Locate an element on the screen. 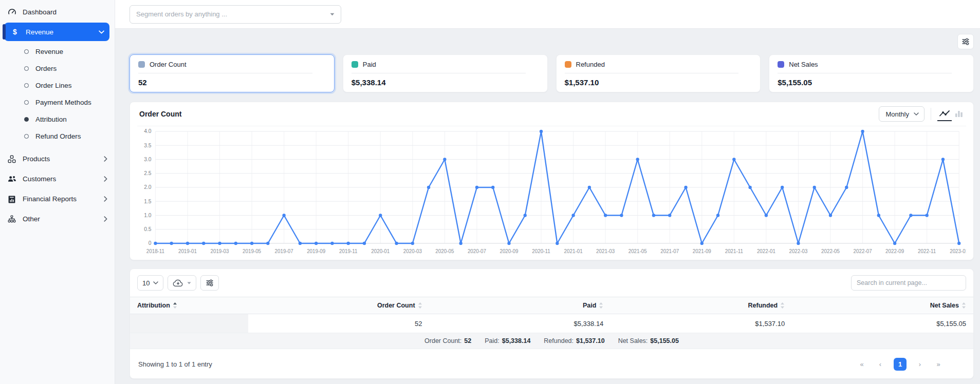 The width and height of the screenshot is (980, 384). next-page-button: › is located at coordinates (920, 364).